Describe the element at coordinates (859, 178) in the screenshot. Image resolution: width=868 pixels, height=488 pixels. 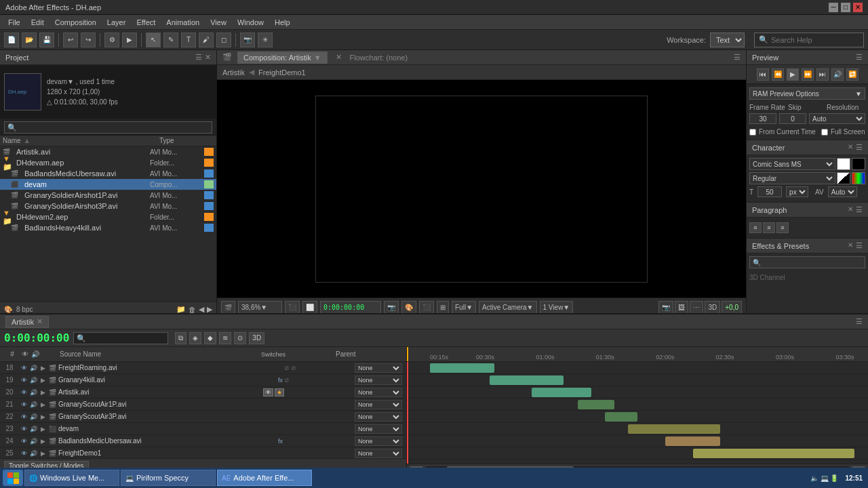
I see `gradient-icon` at that location.